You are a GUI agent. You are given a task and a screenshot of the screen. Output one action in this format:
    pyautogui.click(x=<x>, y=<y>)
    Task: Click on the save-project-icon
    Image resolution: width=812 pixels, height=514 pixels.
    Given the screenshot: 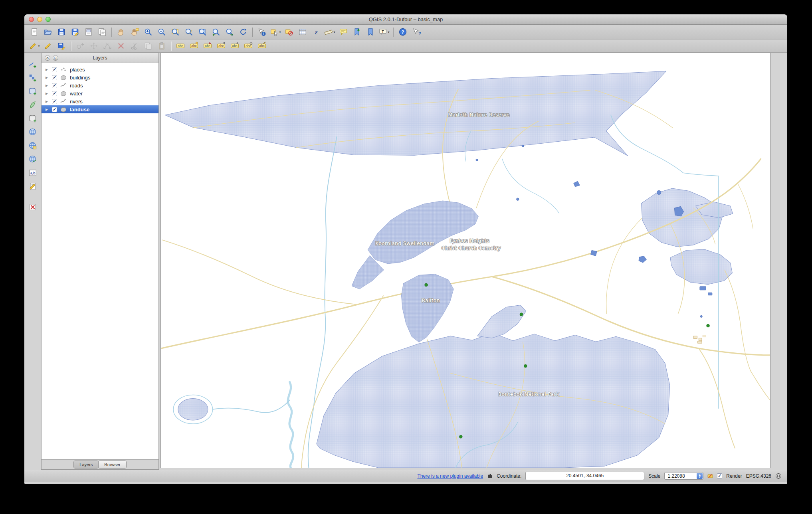 What is the action you would take?
    pyautogui.click(x=61, y=32)
    